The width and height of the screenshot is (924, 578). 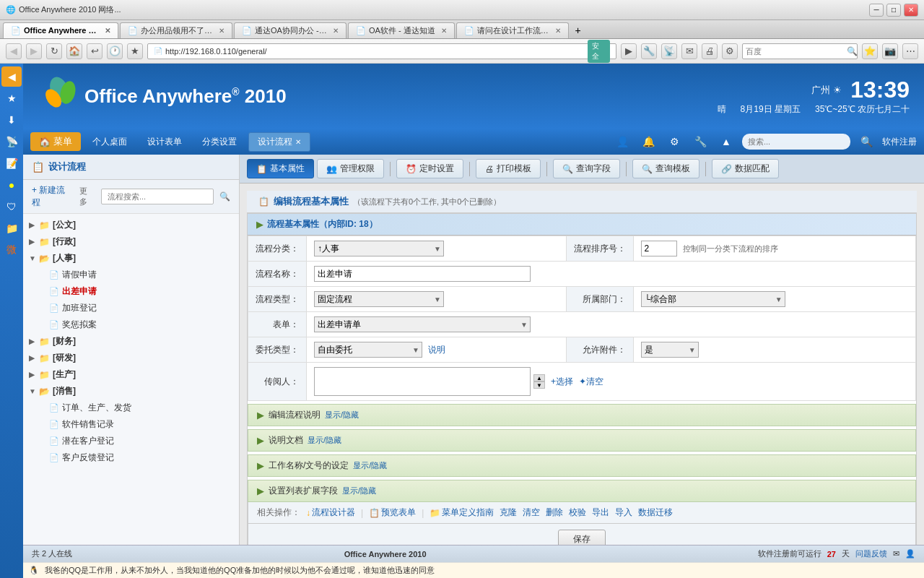 What do you see at coordinates (726, 142) in the screenshot?
I see `up-icon-btn: ▲` at bounding box center [726, 142].